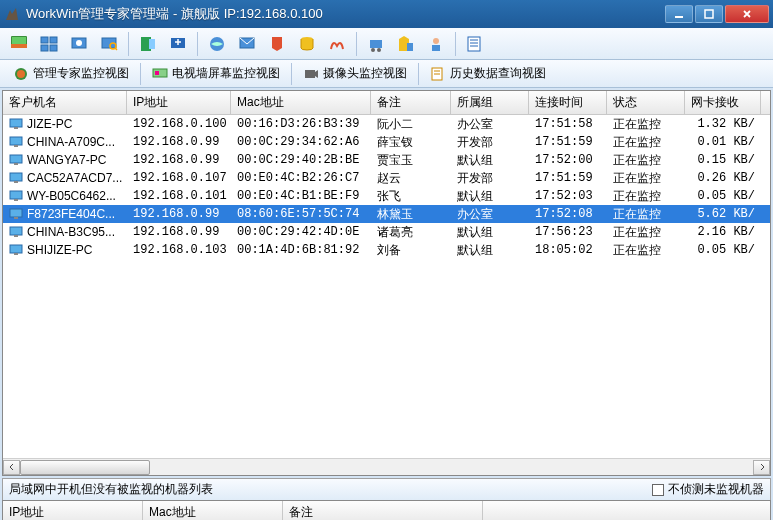  What do you see at coordinates (411, 102) in the screenshot?
I see `col-remark: 备注` at bounding box center [411, 102].